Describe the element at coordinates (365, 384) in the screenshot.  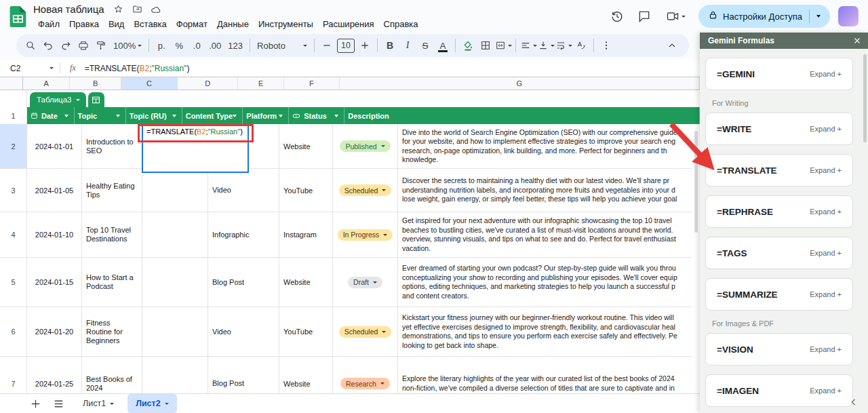
I see `status-badge: Research` at that location.